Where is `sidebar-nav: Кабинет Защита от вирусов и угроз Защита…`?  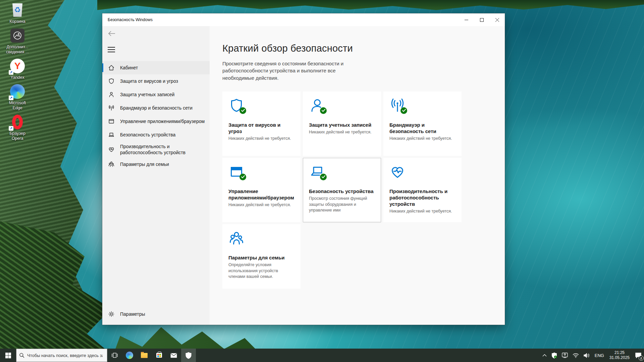 sidebar-nav: Кабинет Защита от вирусов и угроз Защита… is located at coordinates (156, 116).